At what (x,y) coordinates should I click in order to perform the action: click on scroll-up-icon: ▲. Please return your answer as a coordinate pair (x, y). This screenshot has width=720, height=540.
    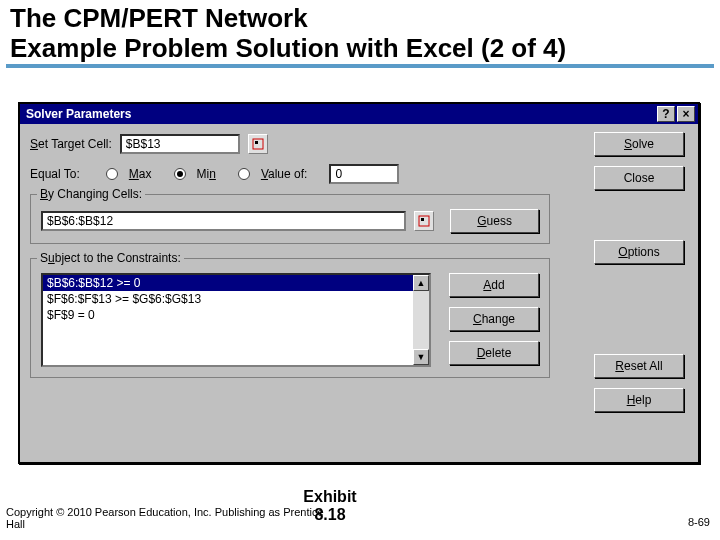
    Looking at the image, I should click on (421, 283).